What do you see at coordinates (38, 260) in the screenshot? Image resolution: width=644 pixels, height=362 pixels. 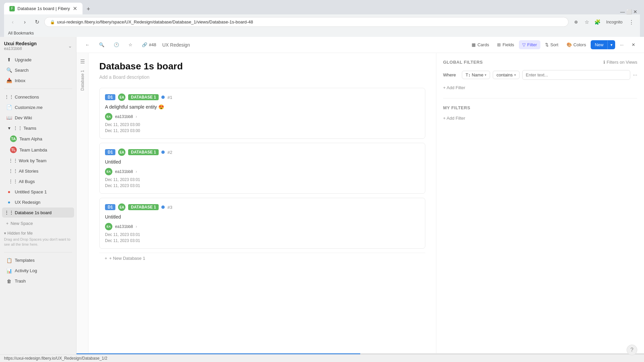 I see `sidebar-item-templates: 📋 Templates` at bounding box center [38, 260].